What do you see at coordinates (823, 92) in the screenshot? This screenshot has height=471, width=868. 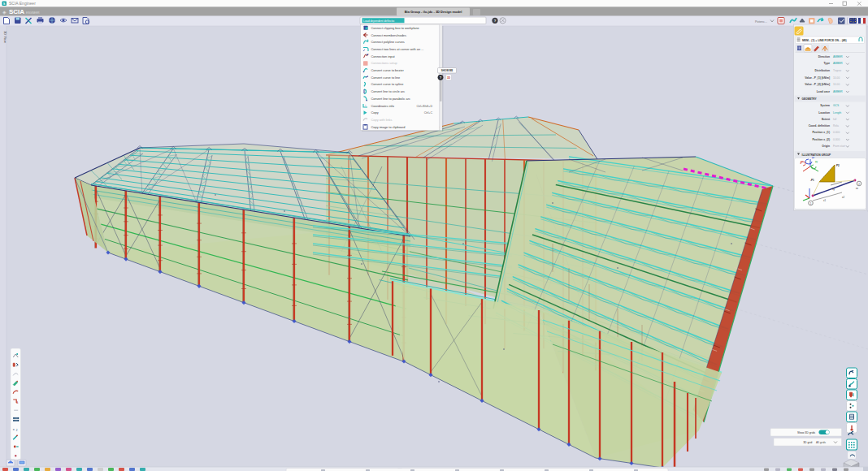 I see `svg-text: Load case` at bounding box center [823, 92].